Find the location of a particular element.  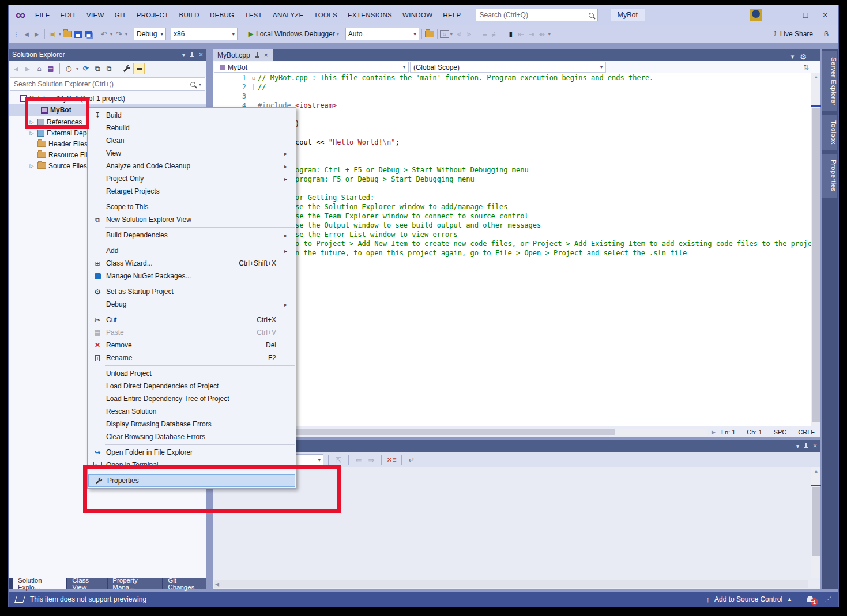

comment-icon: ≡ is located at coordinates (485, 34).